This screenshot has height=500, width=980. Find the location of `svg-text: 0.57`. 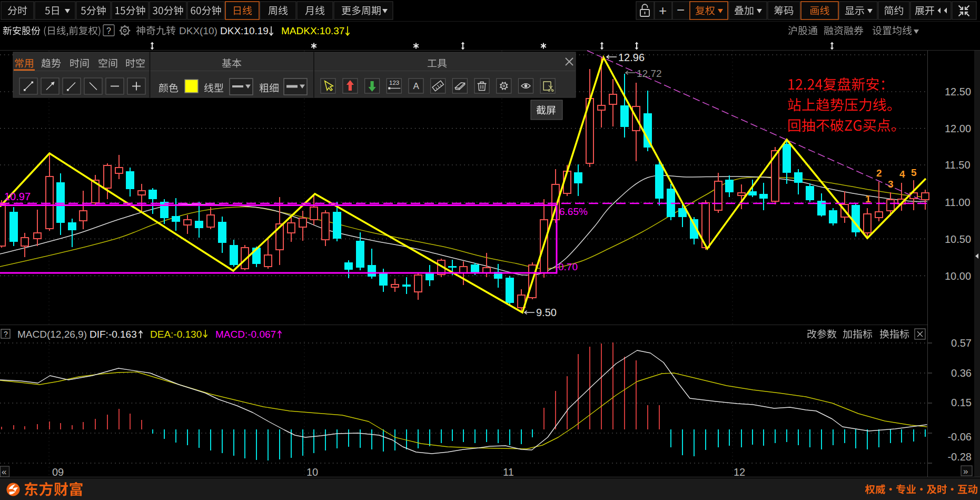

svg-text: 0.57 is located at coordinates (962, 343).